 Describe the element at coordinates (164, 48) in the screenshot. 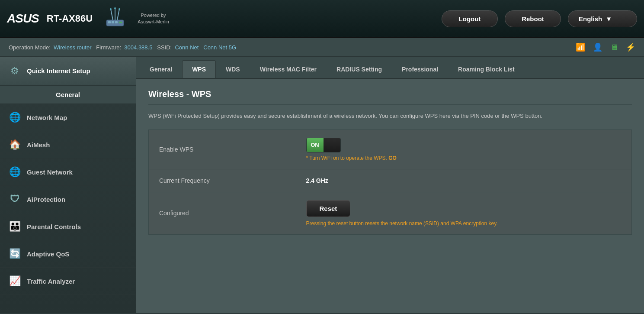

I see `ssid-label: SSID:` at that location.